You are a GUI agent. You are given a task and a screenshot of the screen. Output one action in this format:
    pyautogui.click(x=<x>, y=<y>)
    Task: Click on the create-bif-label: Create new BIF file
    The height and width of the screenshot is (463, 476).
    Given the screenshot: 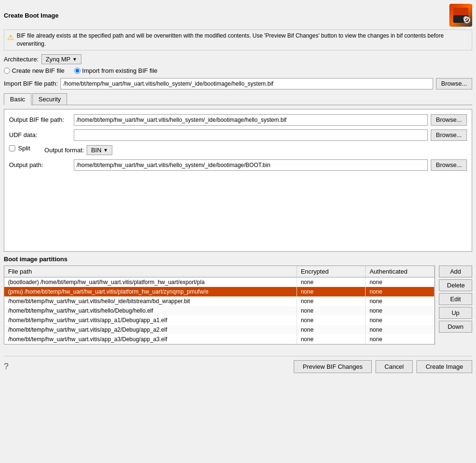 What is the action you would take?
    pyautogui.click(x=38, y=70)
    